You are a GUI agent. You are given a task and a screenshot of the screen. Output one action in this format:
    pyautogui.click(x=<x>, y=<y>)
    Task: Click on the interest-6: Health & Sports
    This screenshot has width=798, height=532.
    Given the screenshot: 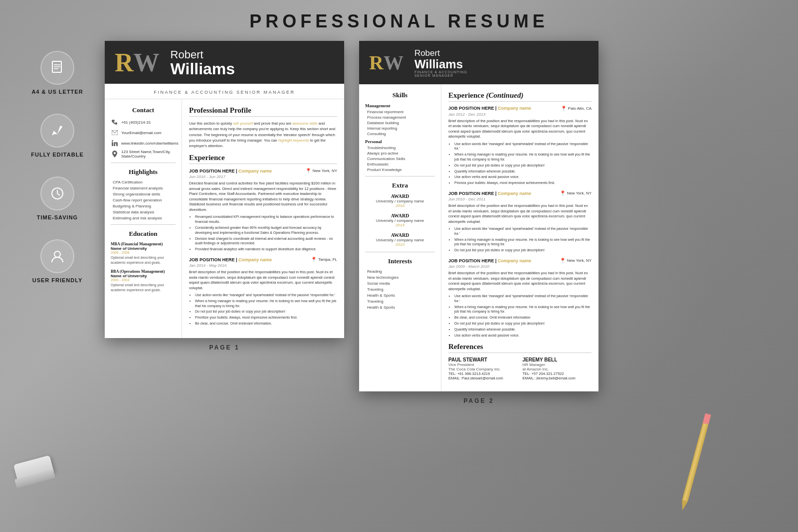 What is the action you would take?
    pyautogui.click(x=400, y=307)
    